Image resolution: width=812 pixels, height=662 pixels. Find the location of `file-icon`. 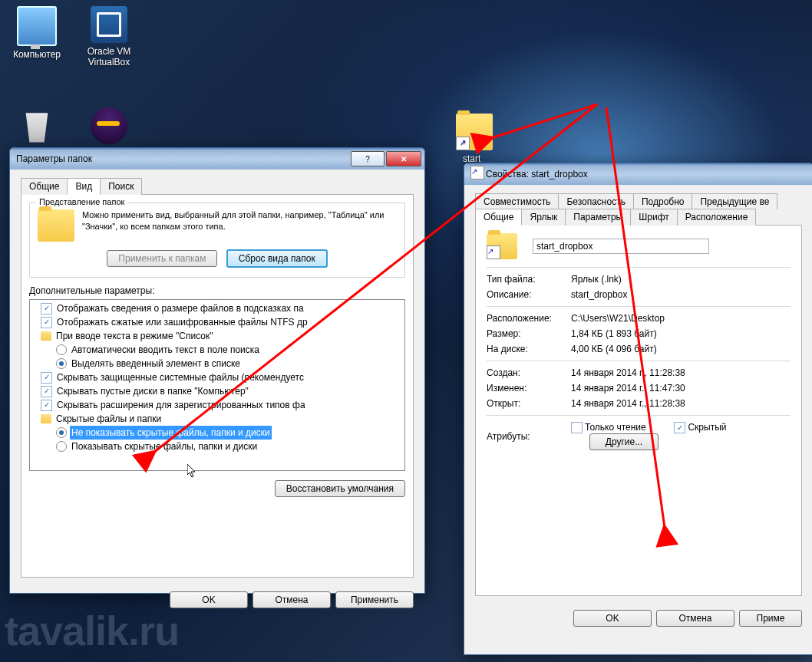

file-icon is located at coordinates (502, 246).